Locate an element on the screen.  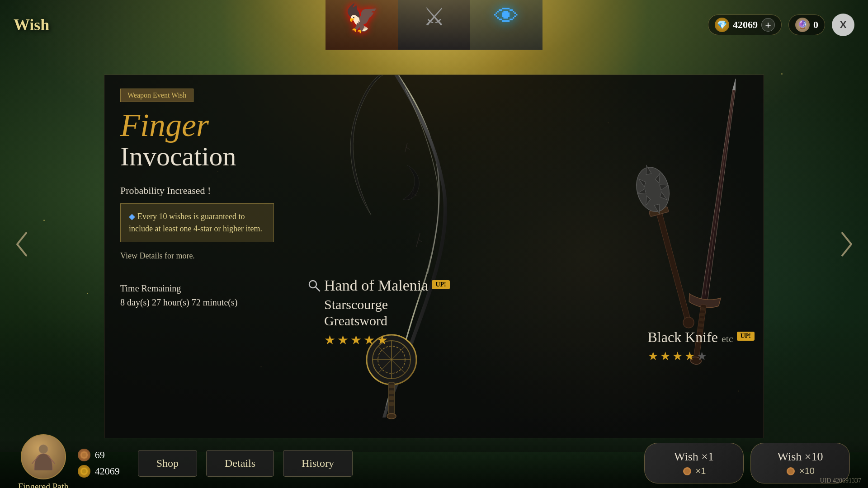
wish10-cost-icon is located at coordinates (791, 471).